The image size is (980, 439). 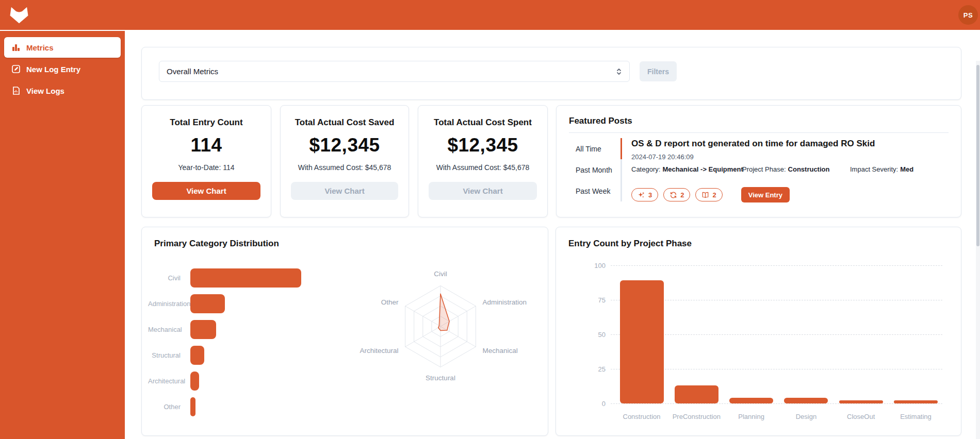 What do you see at coordinates (595, 148) in the screenshot?
I see `tab-all-time: All Time` at bounding box center [595, 148].